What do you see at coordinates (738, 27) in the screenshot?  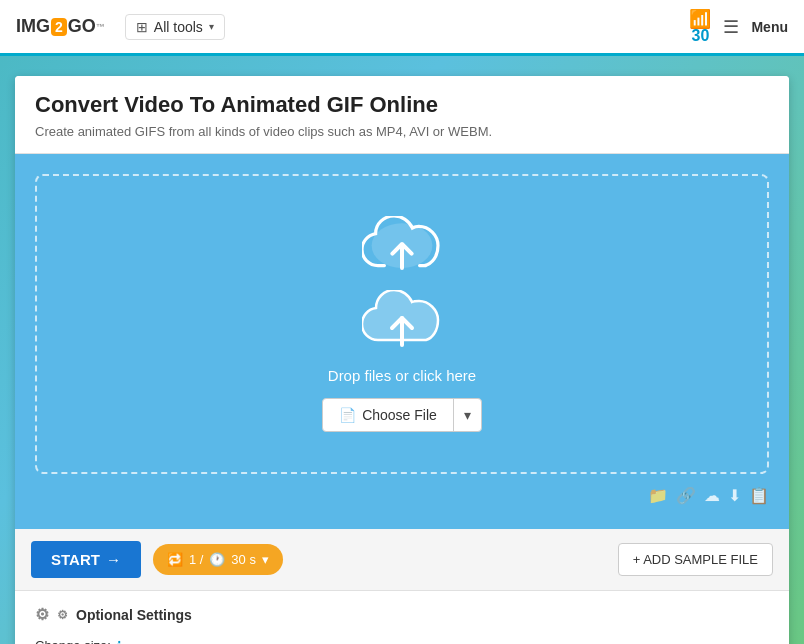 I see `header-right: 📶 30 ☰ Menu` at bounding box center [738, 27].